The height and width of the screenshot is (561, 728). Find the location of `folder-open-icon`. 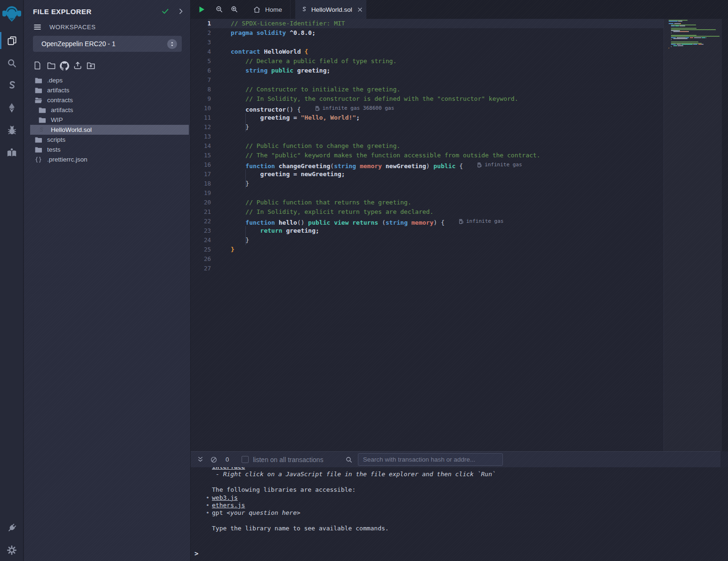

folder-open-icon is located at coordinates (39, 100).